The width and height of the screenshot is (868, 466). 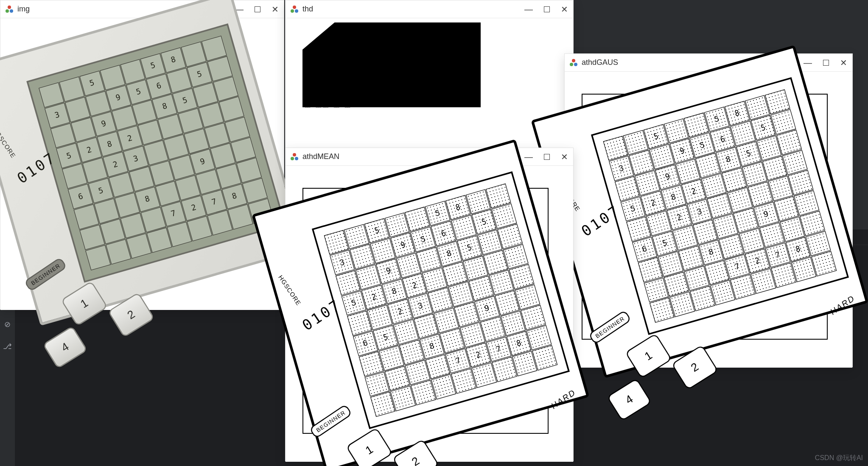 I want to click on watermark: CSDN @玩转AI, so click(x=839, y=458).